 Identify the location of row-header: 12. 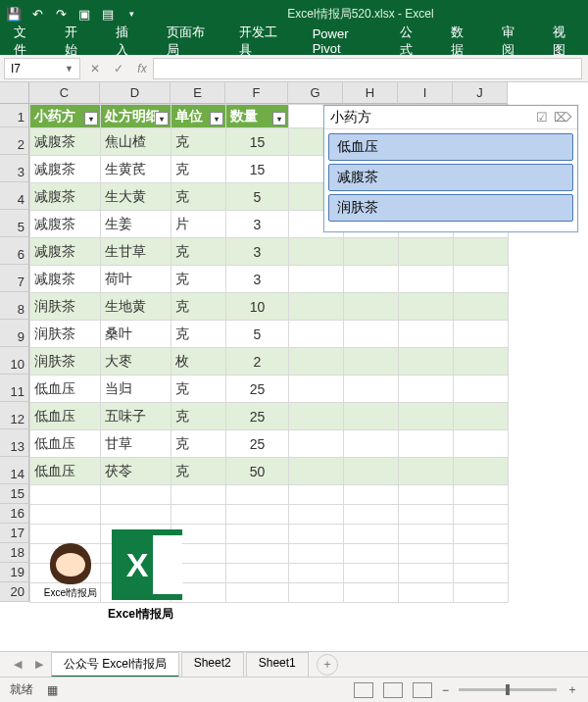
(15, 416).